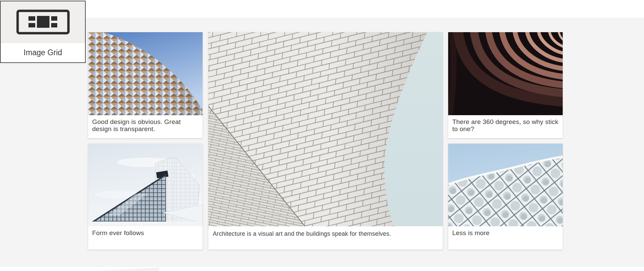 The height and width of the screenshot is (271, 644). I want to click on image-card: Good design is obvious. Great design is …, so click(145, 85).